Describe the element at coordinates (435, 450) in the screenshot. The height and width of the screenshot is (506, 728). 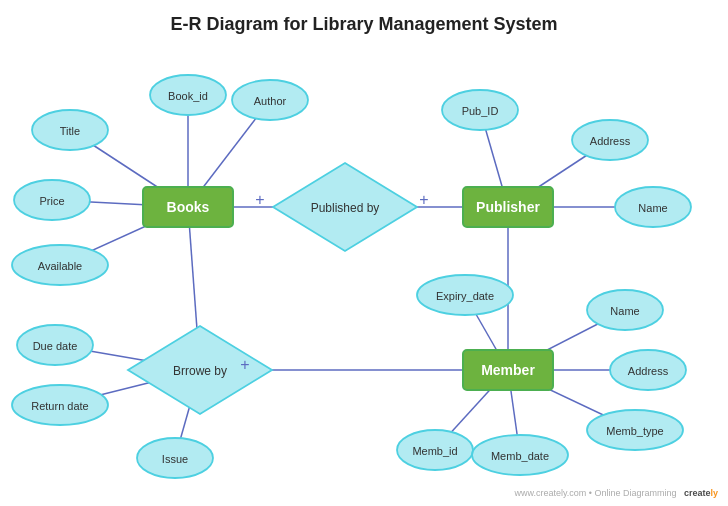
I see `node-memb_id: Memb_id` at that location.